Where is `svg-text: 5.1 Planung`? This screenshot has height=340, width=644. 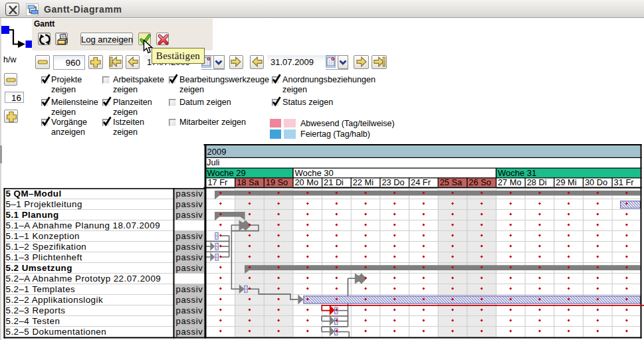 svg-text: 5.1 Planung is located at coordinates (33, 215).